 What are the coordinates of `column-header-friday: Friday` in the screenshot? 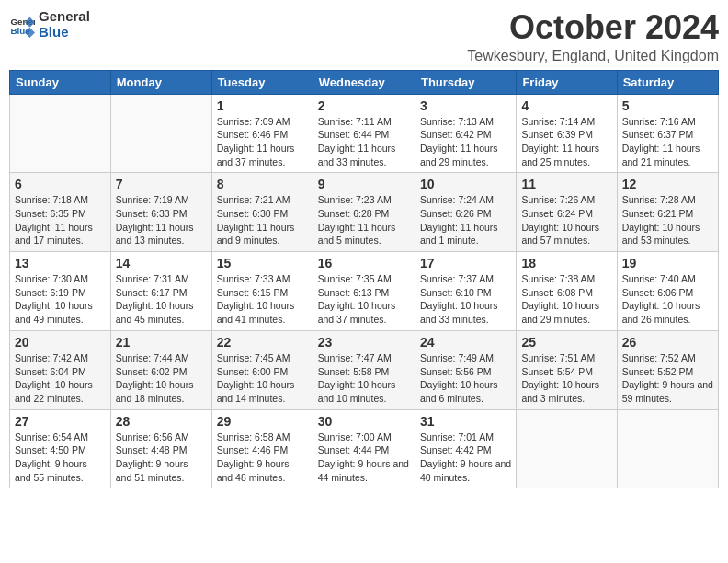 It's located at (566, 82).